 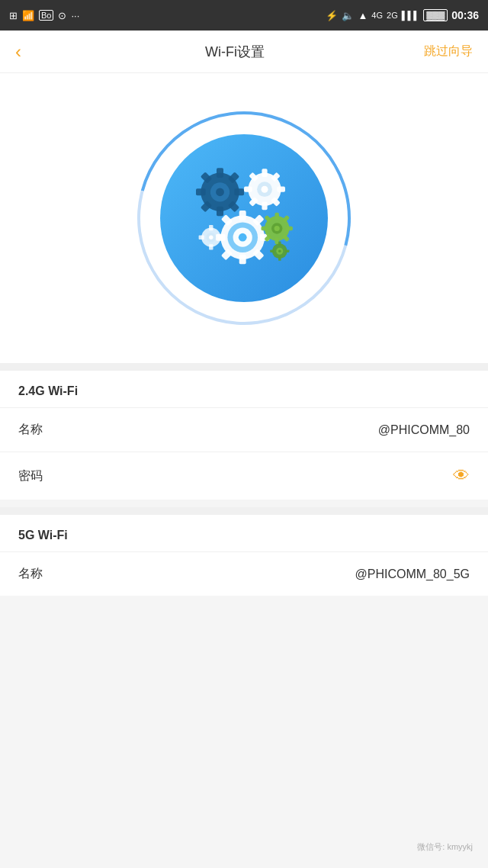 I want to click on wifi-5g-name-label: 名称, so click(x=30, y=574).